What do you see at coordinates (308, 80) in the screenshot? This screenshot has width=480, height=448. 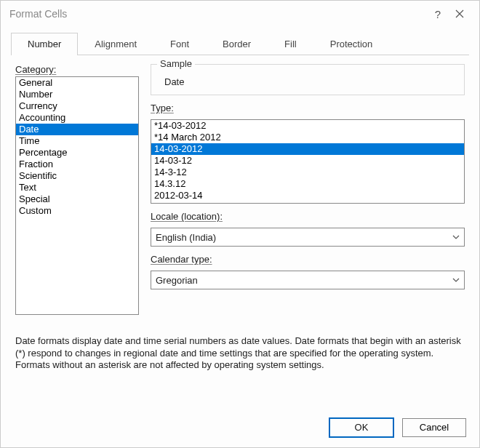 I see `sample-group: Sample Date` at bounding box center [308, 80].